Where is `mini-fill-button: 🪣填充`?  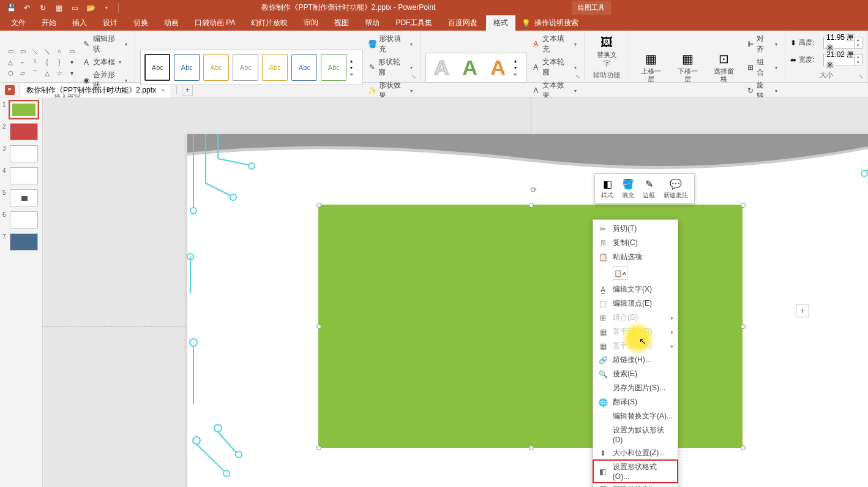 mini-fill-button: 🪣填充 is located at coordinates (628, 189).